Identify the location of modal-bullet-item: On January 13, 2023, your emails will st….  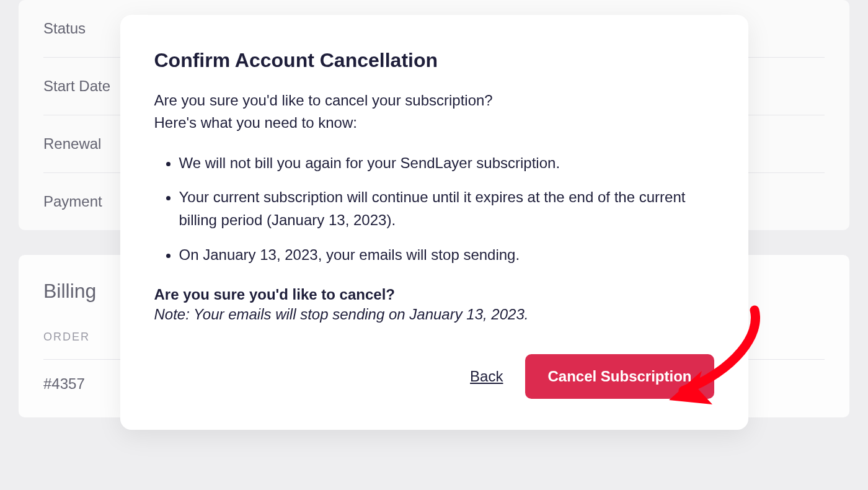
(446, 254).